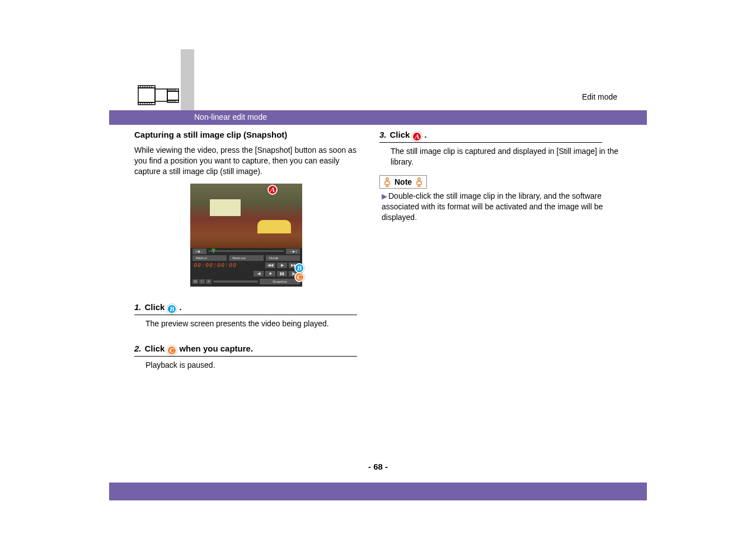 The width and height of the screenshot is (756, 534). What do you see at coordinates (215, 265) in the screenshot?
I see `timecode-display: 00:00:00:00` at bounding box center [215, 265].